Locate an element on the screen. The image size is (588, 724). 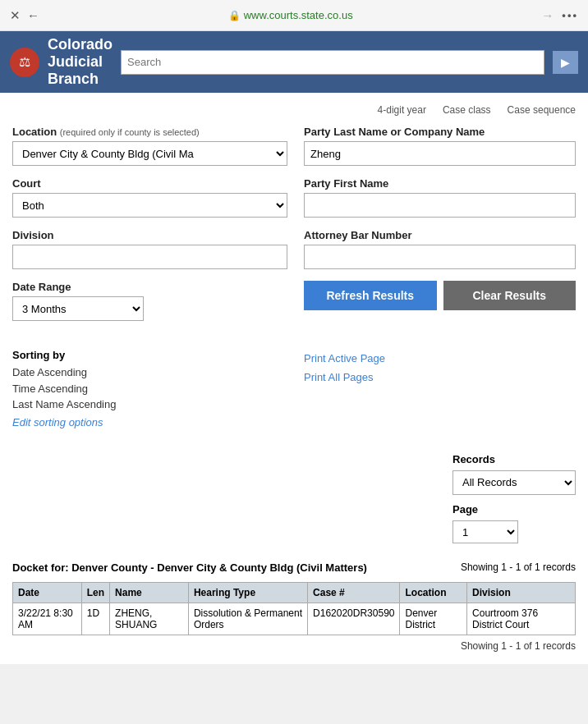
case-number-row: 4-digit year Case class Case sequence is located at coordinates (294, 112).